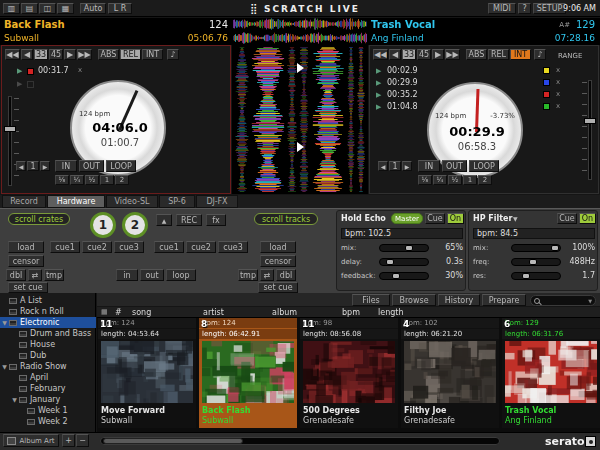  What do you see at coordinates (27, 54) in the screenshot?
I see `deck-a-rewind-button: ◀` at bounding box center [27, 54].